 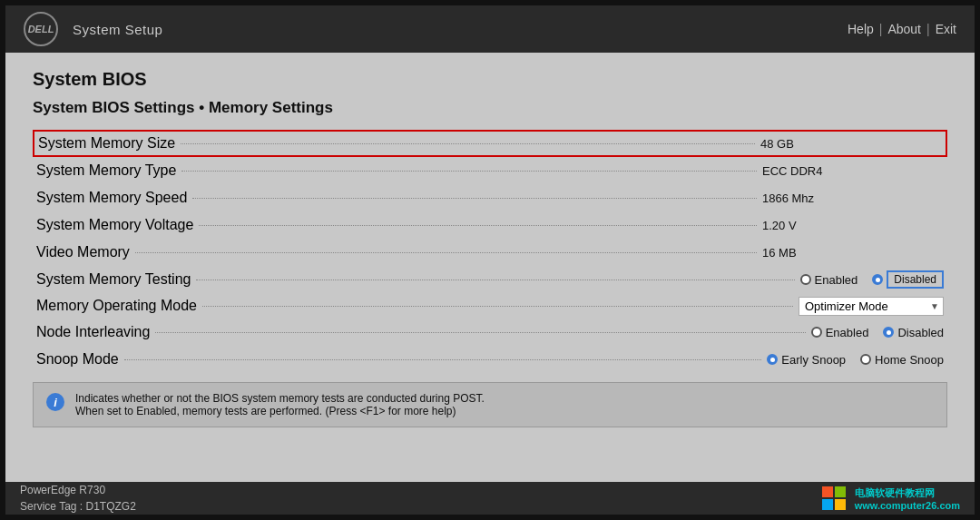 I want to click on service-tag: Service Tag : D1TQZG2, so click(x=78, y=506).